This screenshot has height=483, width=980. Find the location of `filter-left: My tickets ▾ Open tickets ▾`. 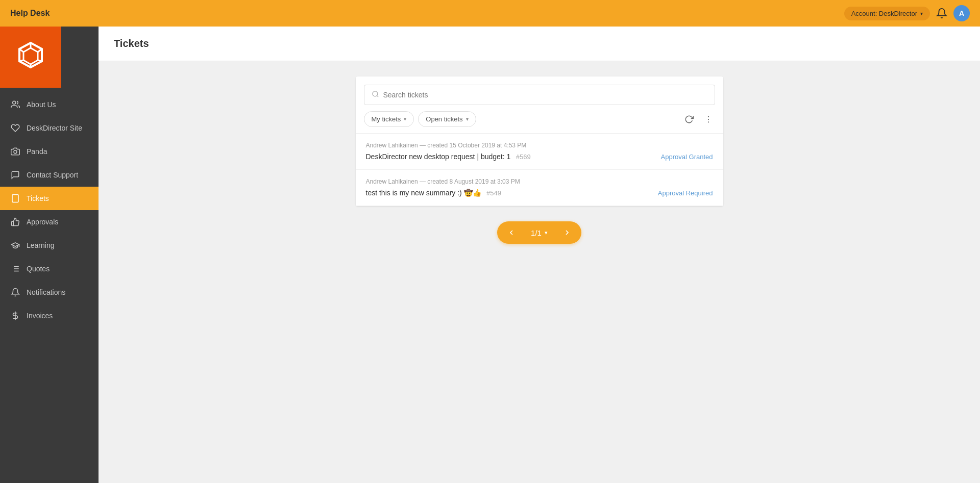

filter-left: My tickets ▾ Open tickets ▾ is located at coordinates (420, 119).